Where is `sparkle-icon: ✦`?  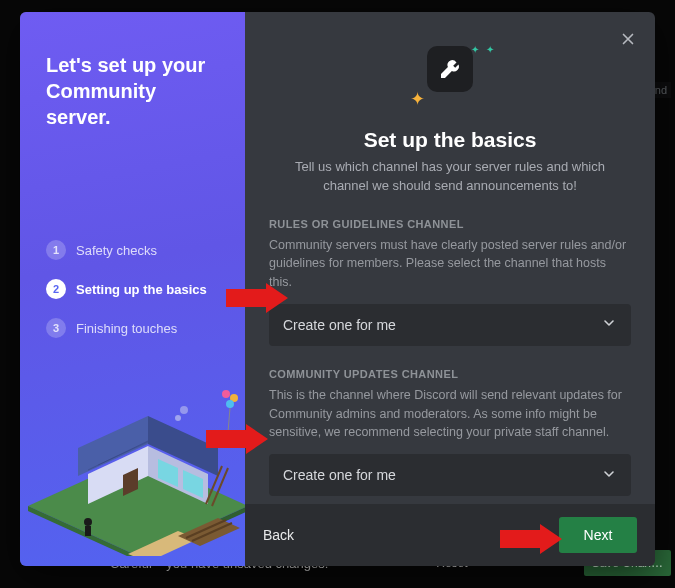 sparkle-icon: ✦ is located at coordinates (418, 99).